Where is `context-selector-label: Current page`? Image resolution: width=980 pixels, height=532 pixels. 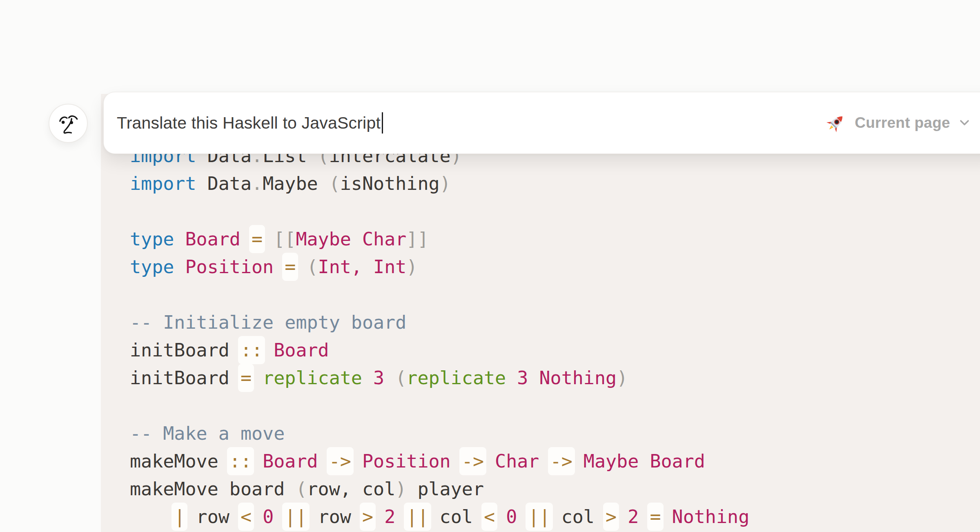 context-selector-label: Current page is located at coordinates (902, 123).